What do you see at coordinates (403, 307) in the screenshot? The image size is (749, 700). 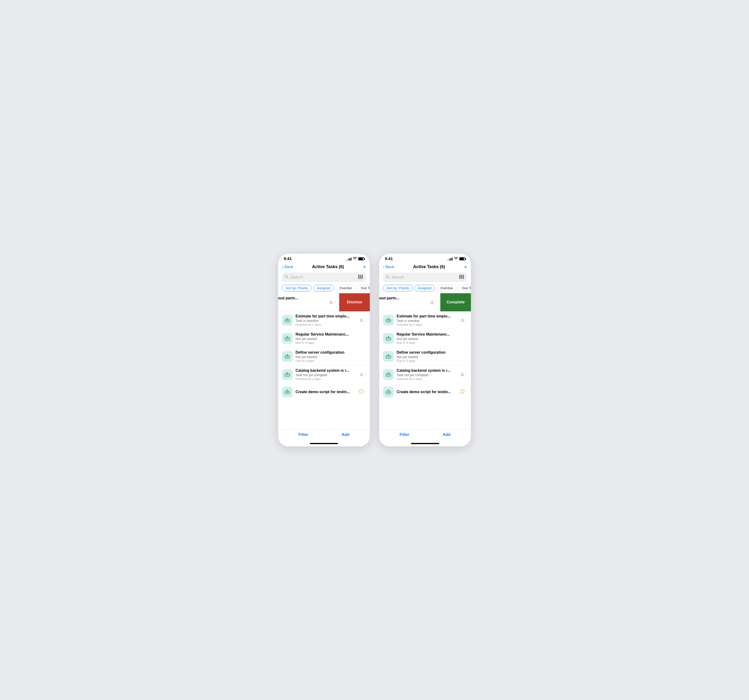 I see `swipe-task-date: Due by 2 days` at bounding box center [403, 307].